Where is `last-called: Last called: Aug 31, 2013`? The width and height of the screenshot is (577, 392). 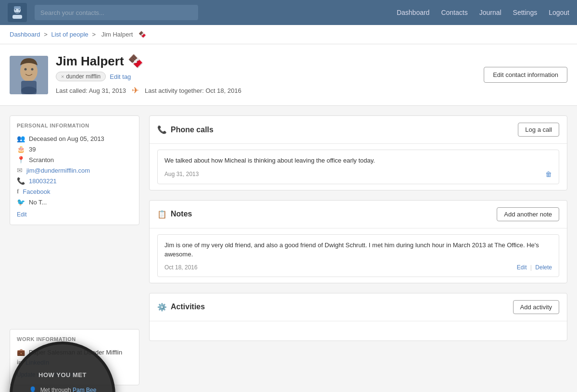 last-called: Last called: Aug 31, 2013 is located at coordinates (91, 90).